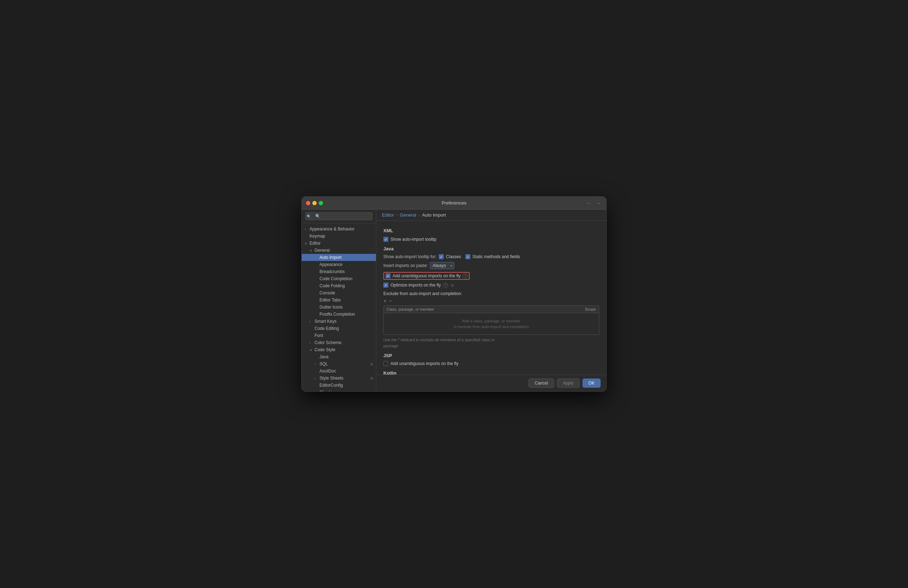 The height and width of the screenshot is (588, 908). Describe the element at coordinates (345, 379) in the screenshot. I see `sidebar-item-label: Style Sheets` at that location.